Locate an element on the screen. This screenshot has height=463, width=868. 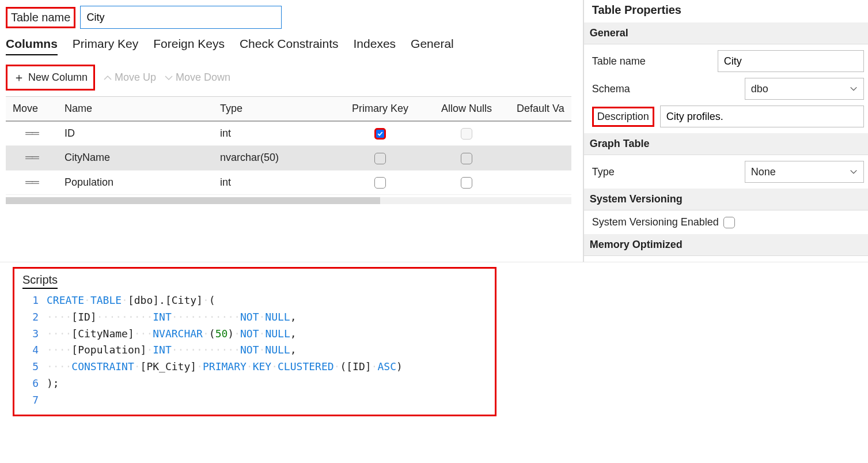
properties-title: Table Properties is located at coordinates (728, 10).